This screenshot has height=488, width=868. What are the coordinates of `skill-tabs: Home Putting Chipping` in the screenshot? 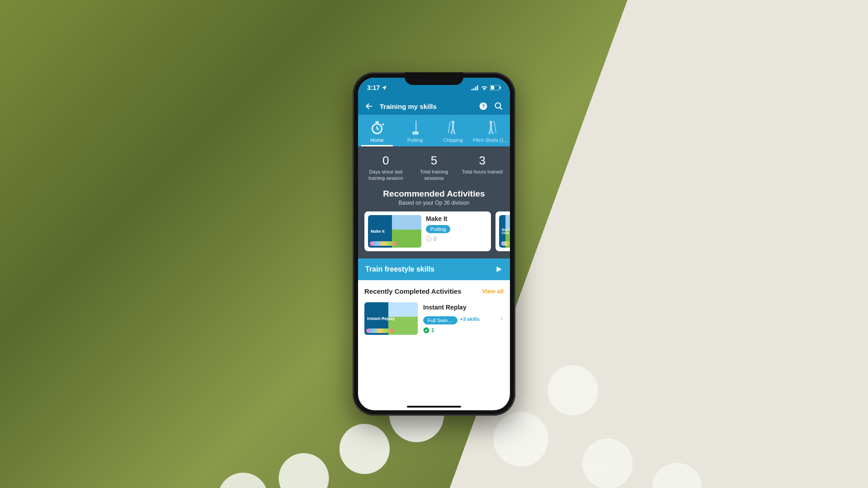 It's located at (434, 131).